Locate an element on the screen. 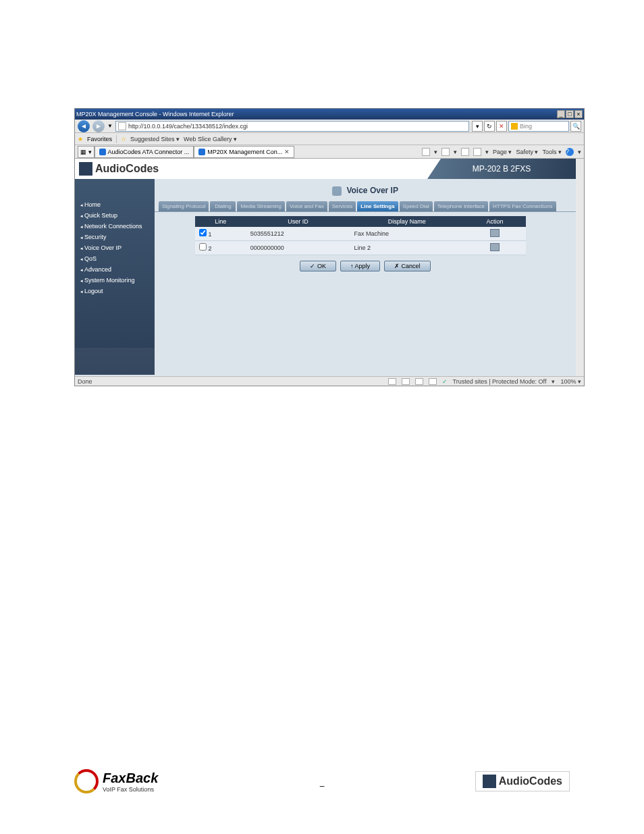 The height and width of the screenshot is (834, 644). display-name-value: Line 2 is located at coordinates (408, 247).